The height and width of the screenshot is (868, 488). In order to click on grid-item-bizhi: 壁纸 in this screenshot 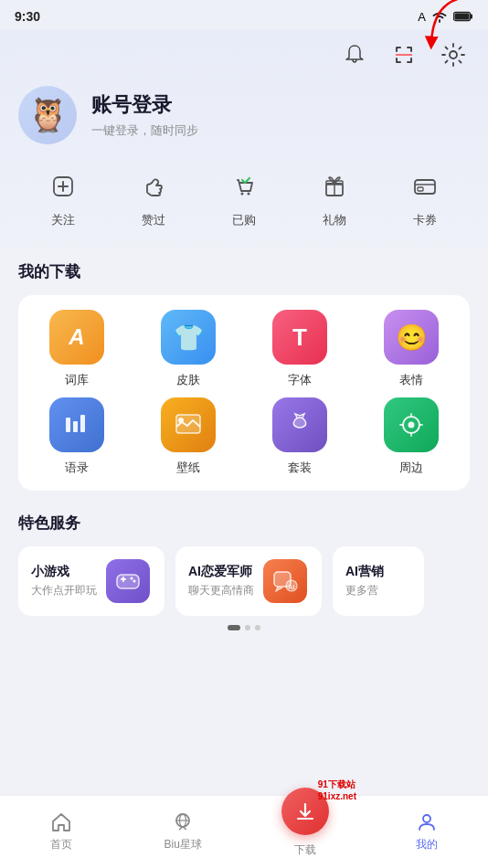, I will do `click(188, 437)`.